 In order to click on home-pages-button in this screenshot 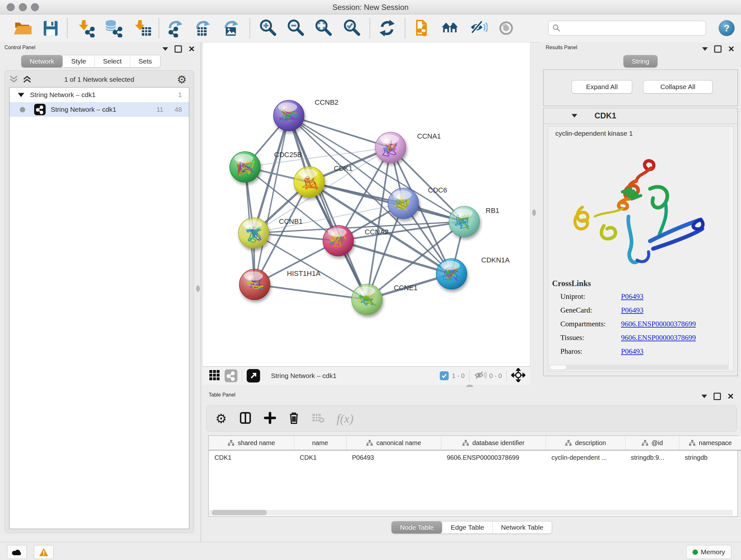, I will do `click(450, 28)`.